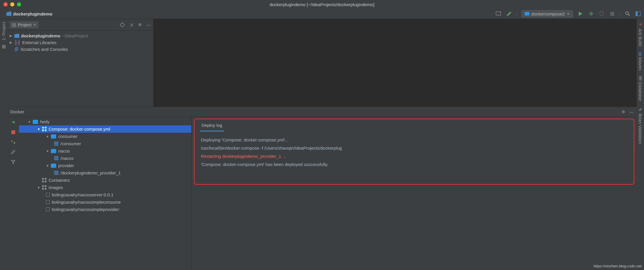  What do you see at coordinates (640, 91) in the screenshot?
I see `database-label: Database` at bounding box center [640, 91].